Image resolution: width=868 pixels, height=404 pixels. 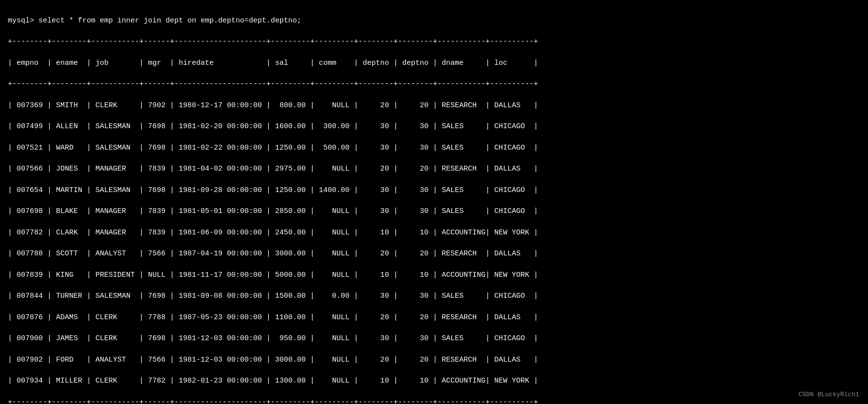 I want to click on query1: mysql> select * from emp inner join dept…, so click(x=155, y=20).